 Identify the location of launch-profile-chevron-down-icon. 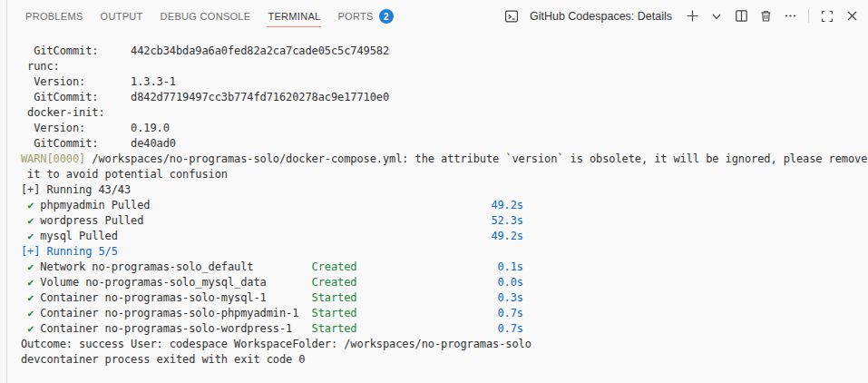
(717, 16).